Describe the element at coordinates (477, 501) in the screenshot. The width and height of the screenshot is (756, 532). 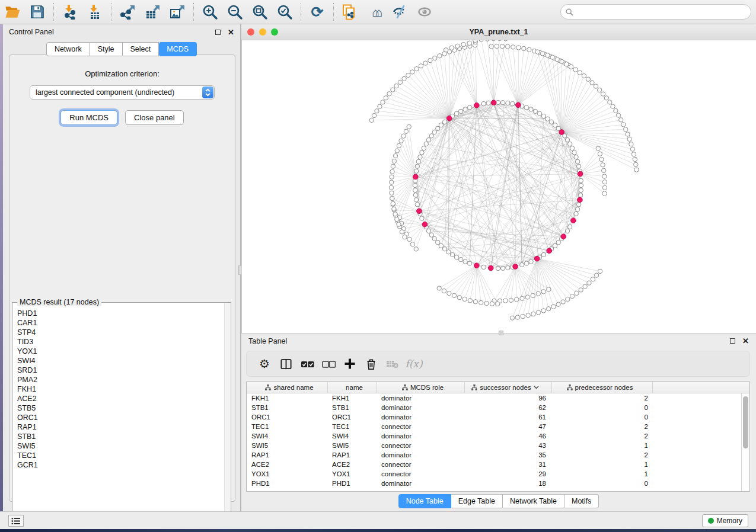
I see `tab-edge-table: Edge Table` at that location.